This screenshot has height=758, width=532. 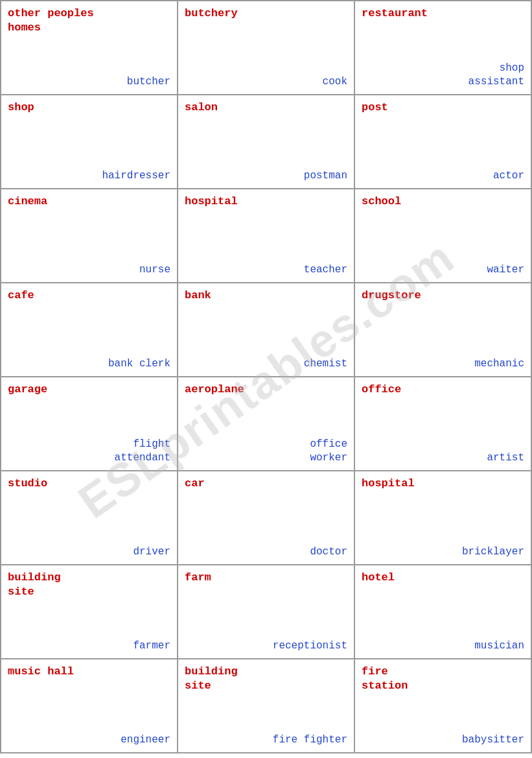 I want to click on grid-cell-18: building sitefarmer, so click(x=89, y=612).